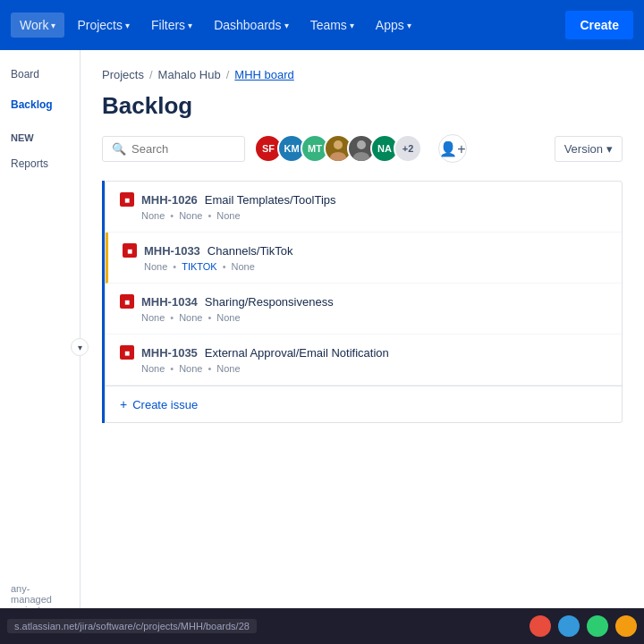  I want to click on create-issue-button: + Create issue, so click(363, 404).